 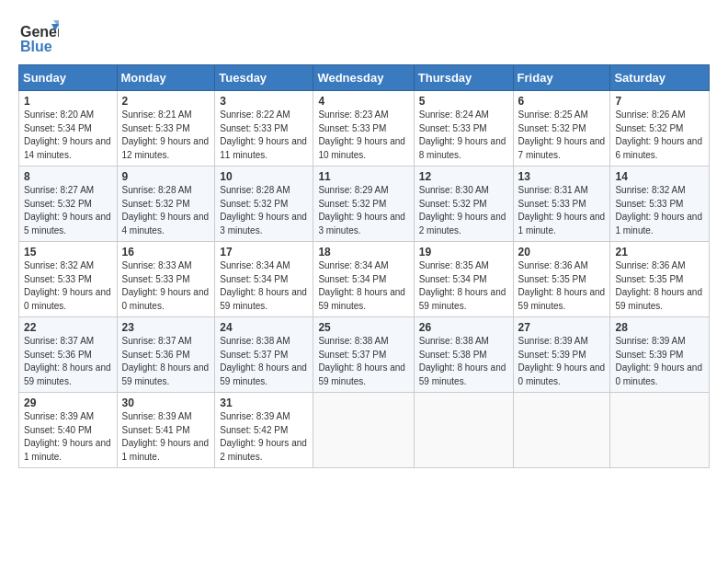 What do you see at coordinates (166, 403) in the screenshot?
I see `day-number: 30` at bounding box center [166, 403].